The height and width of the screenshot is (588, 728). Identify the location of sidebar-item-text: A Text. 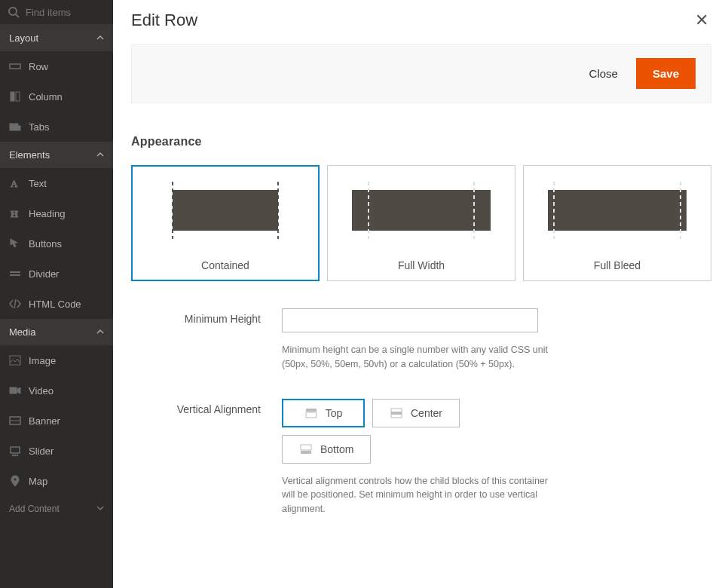
(57, 183).